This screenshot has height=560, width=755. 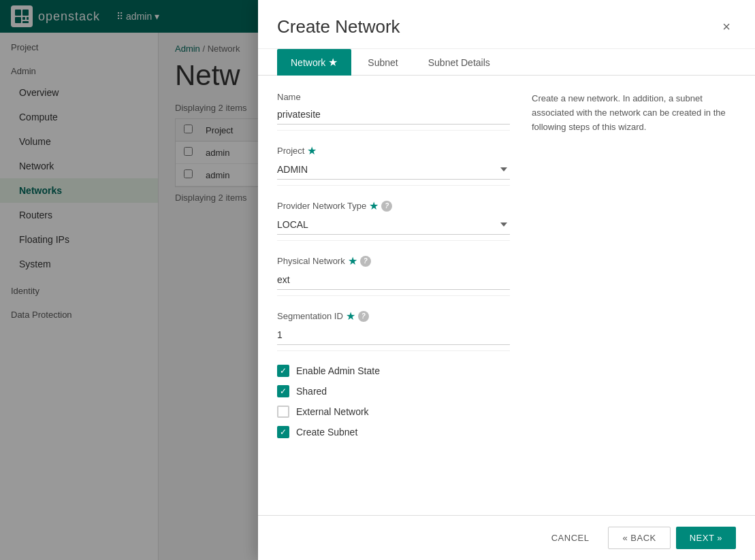 I want to click on external-network-checkbox, so click(x=283, y=412).